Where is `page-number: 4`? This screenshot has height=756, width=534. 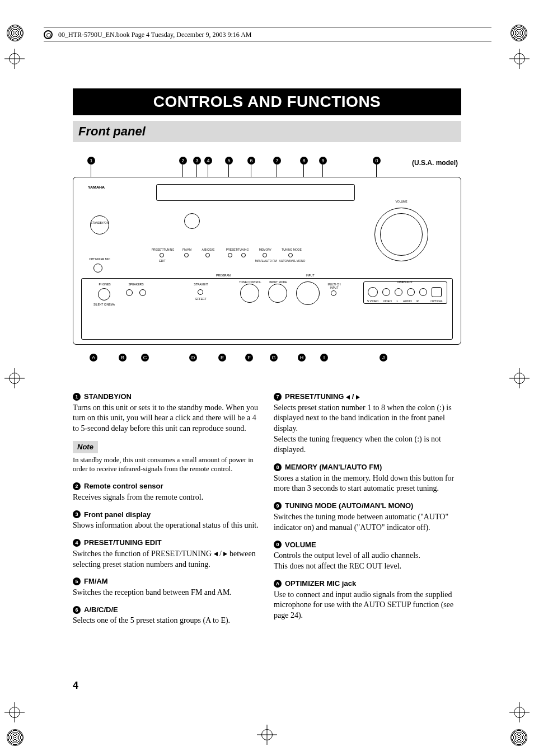
page-number: 4 is located at coordinates (76, 686).